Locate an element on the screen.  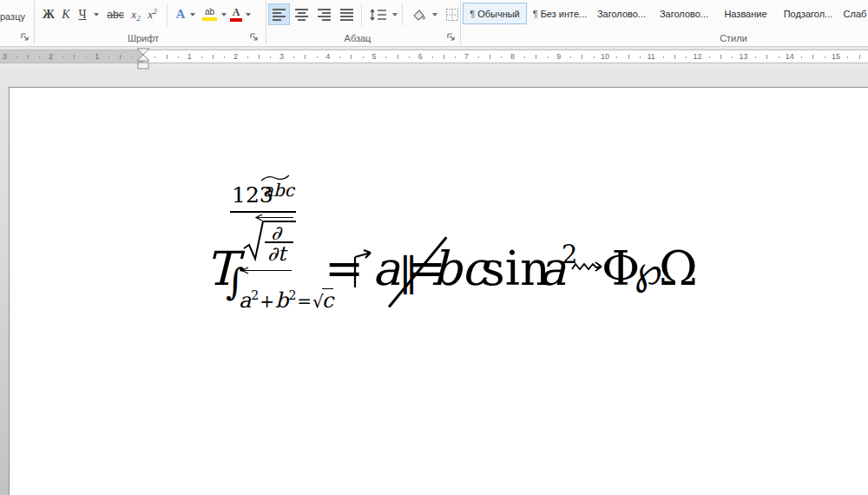
first-line-indent-marker is located at coordinates (143, 52).